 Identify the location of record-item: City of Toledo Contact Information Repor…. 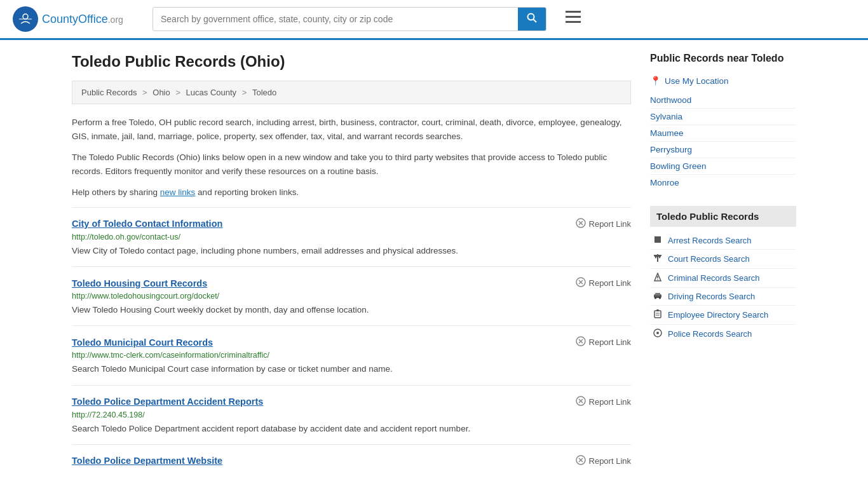
(351, 236).